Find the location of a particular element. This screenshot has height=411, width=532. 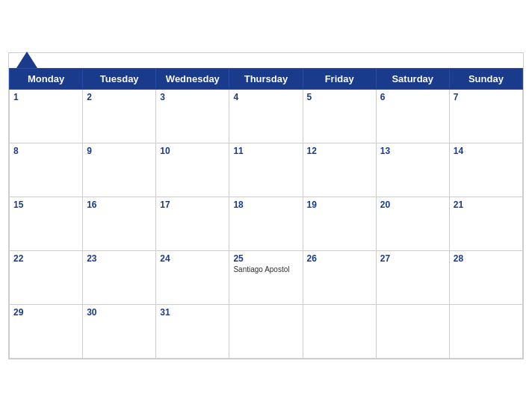

day-cell: 4 is located at coordinates (266, 116).